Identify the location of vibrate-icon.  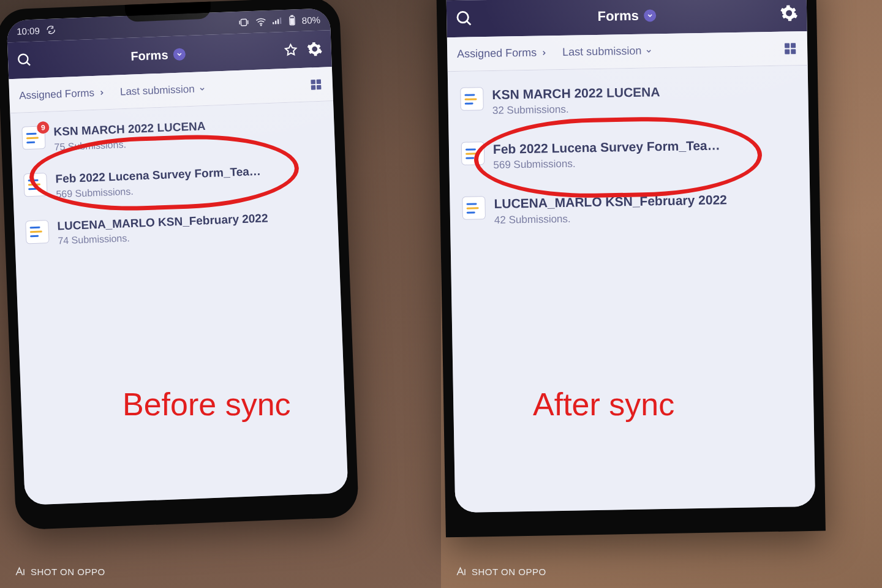
(244, 22).